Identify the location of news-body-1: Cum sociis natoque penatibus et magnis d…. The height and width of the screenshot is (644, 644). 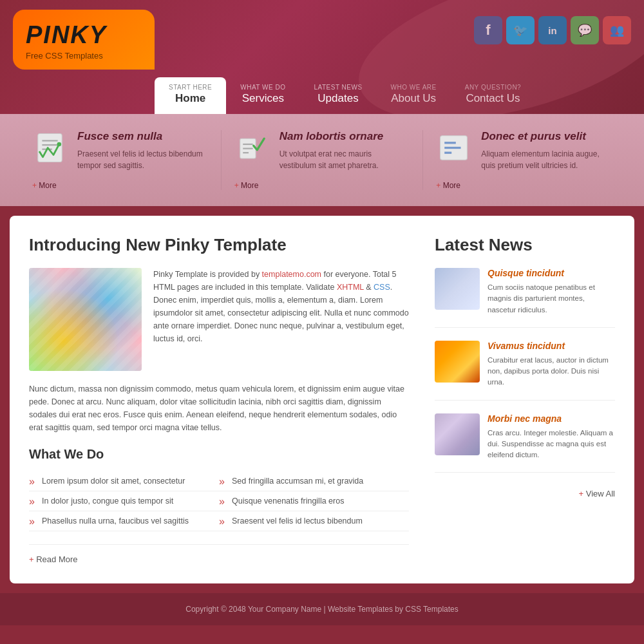
(551, 299).